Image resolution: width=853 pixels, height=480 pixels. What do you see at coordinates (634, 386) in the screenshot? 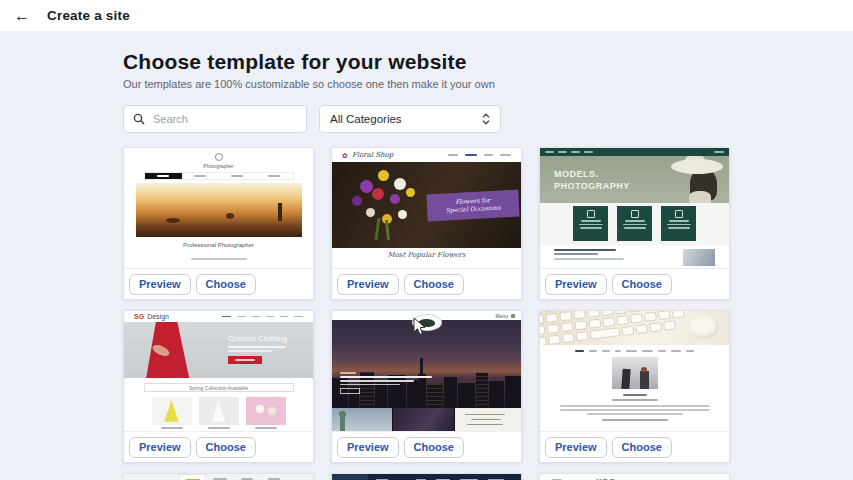
I see `template-card-consulting: Preview Choose` at bounding box center [634, 386].